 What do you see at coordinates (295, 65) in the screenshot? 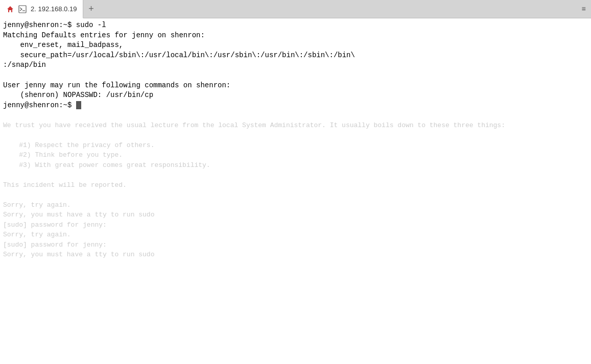
I see `terminal-line-5: :/snap/bin` at bounding box center [295, 65].